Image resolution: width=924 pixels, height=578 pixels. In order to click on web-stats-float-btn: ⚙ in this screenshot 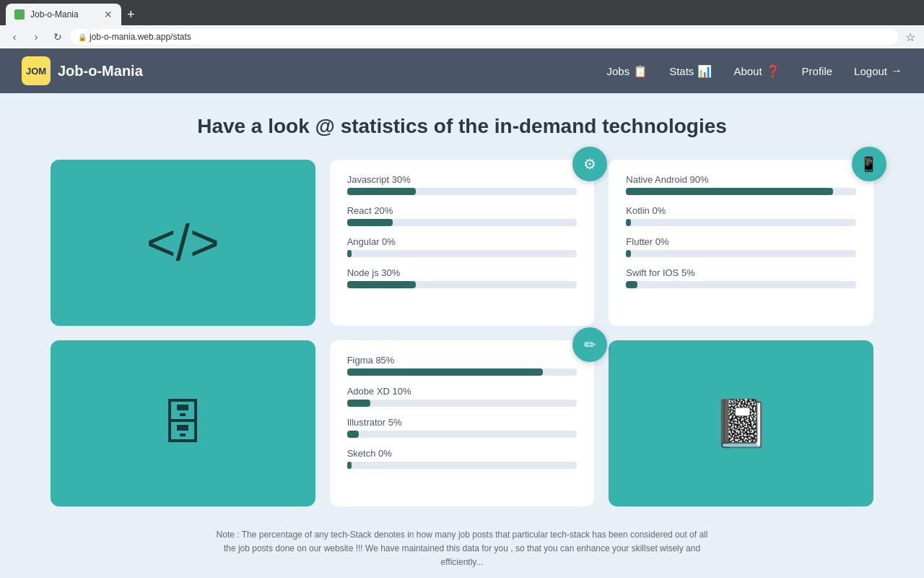, I will do `click(590, 164)`.